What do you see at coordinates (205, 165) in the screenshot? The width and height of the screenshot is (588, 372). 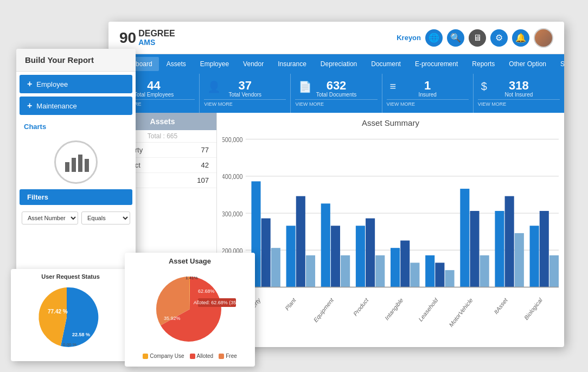 I see `asset-product-value: 42` at bounding box center [205, 165].